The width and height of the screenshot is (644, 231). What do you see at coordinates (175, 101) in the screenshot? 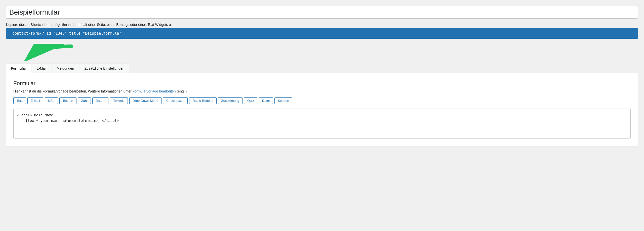
I see `tag-btn-checkboxen: Checkboxen` at bounding box center [175, 101].